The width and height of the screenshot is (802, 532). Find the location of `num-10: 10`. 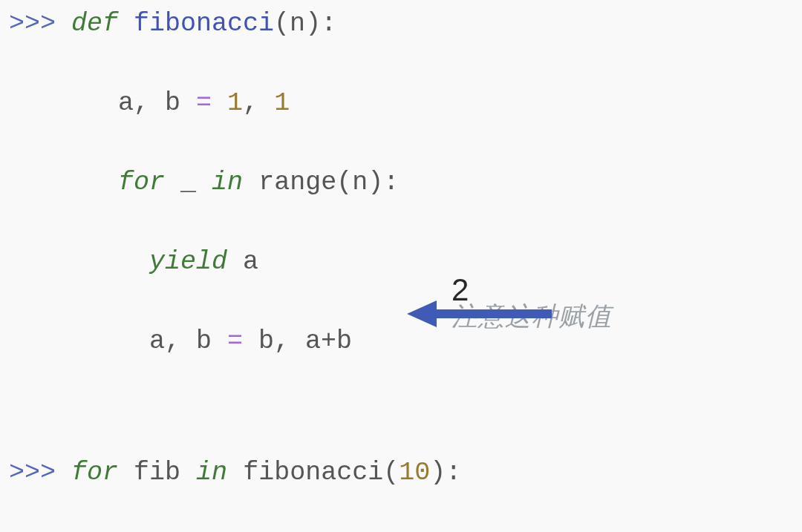

num-10: 10 is located at coordinates (414, 473).